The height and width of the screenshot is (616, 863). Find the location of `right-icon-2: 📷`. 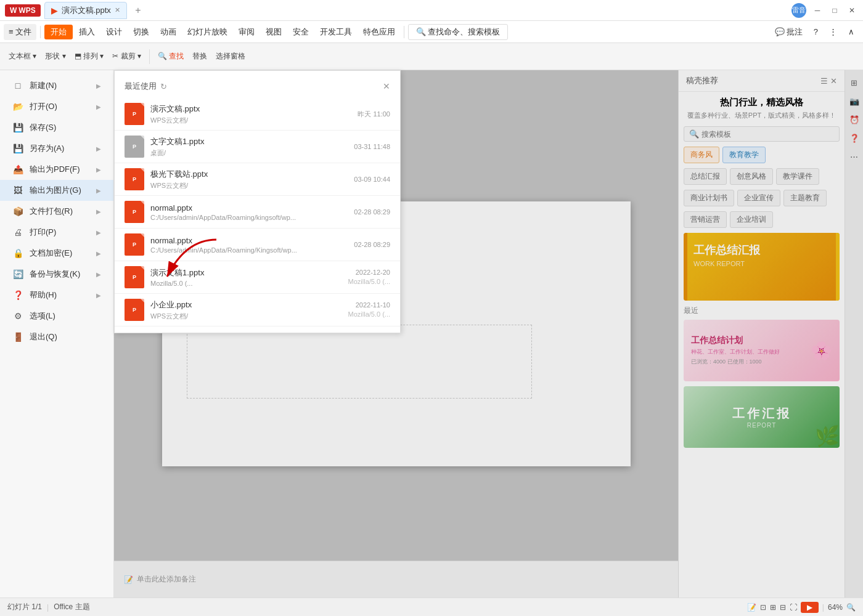

right-icon-2: 📷 is located at coordinates (854, 101).